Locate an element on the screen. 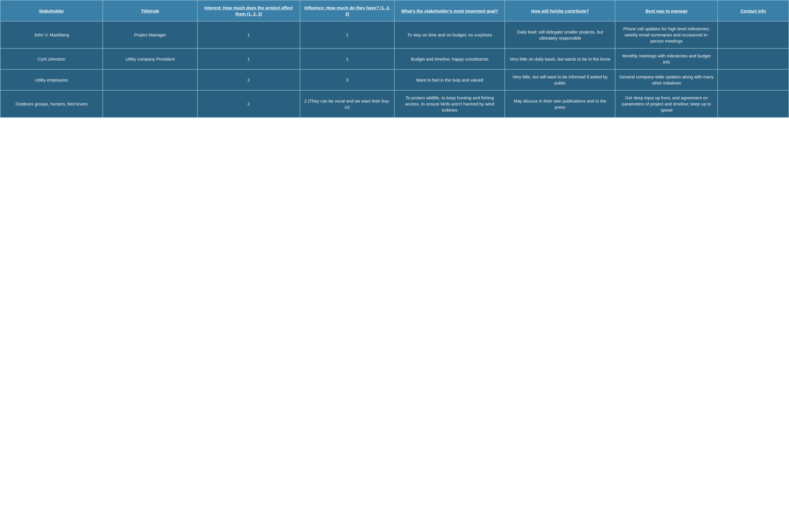  cell-influence: 3 is located at coordinates (347, 80).